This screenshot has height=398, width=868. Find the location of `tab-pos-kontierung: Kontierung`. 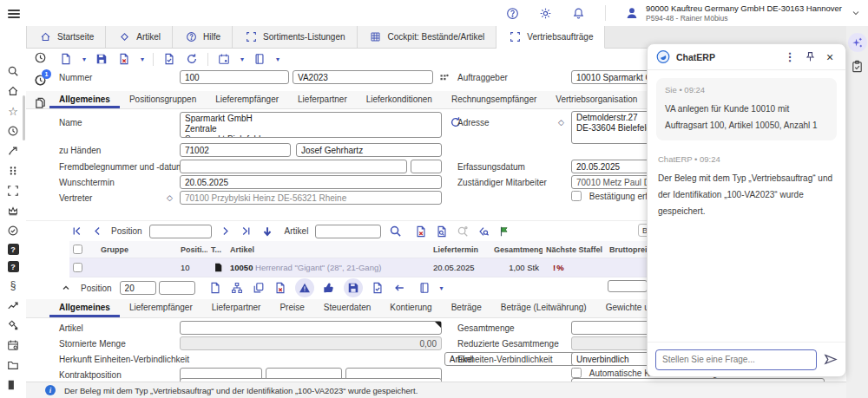

tab-pos-kontierung: Kontierung is located at coordinates (411, 309).